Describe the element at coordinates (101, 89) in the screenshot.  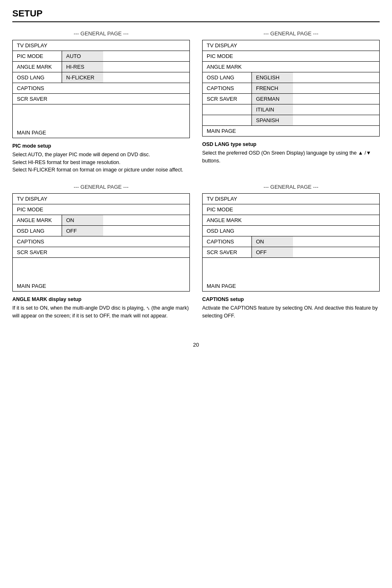
I see `menu-box-top-left: TV DISPLAY PIC MODE AUTO ANGLE MARK HI-R…` at that location.